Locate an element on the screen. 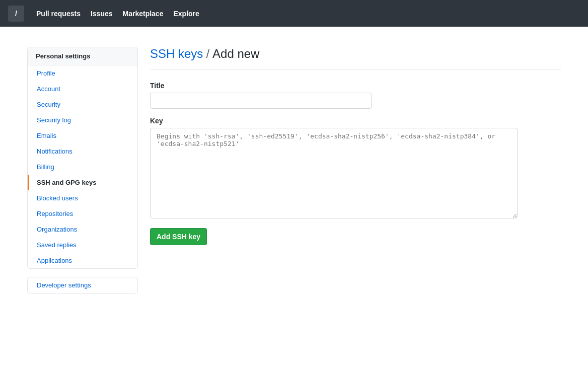 Image resolution: width=588 pixels, height=370 pixels. developer-settings-section: Developer settings is located at coordinates (83, 285).